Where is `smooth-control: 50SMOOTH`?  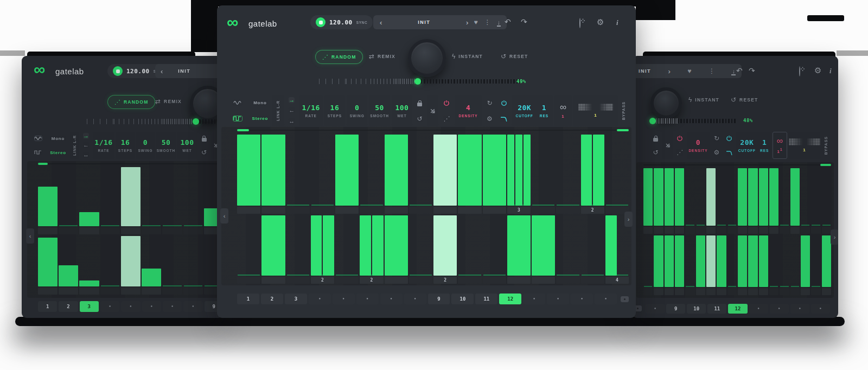
smooth-control: 50SMOOTH is located at coordinates (379, 111).